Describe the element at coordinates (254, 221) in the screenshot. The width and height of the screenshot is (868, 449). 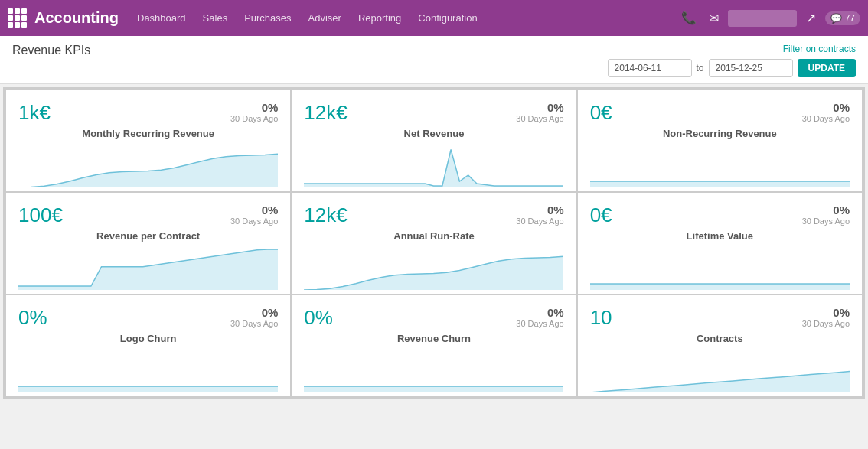
I see `kpi-days-revenue-per-contract: 30 Days Ago` at that location.